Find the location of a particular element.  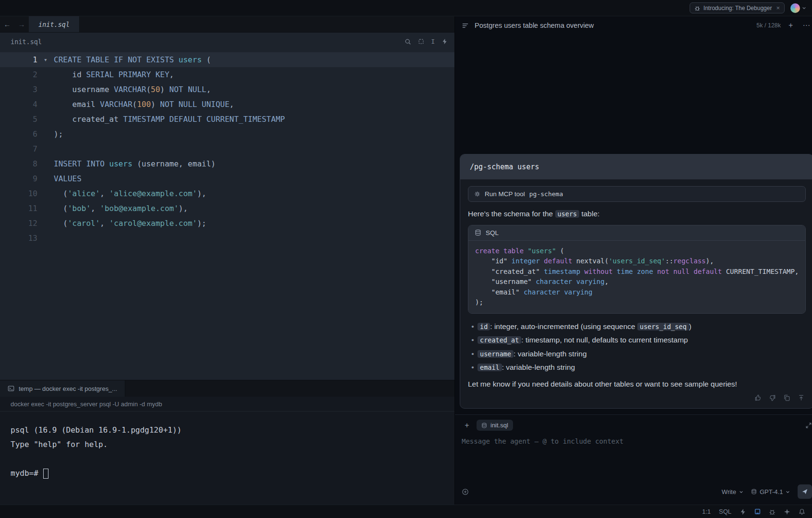

bullet-item: •created_at: timestamp, not null, defaul… is located at coordinates (637, 341).